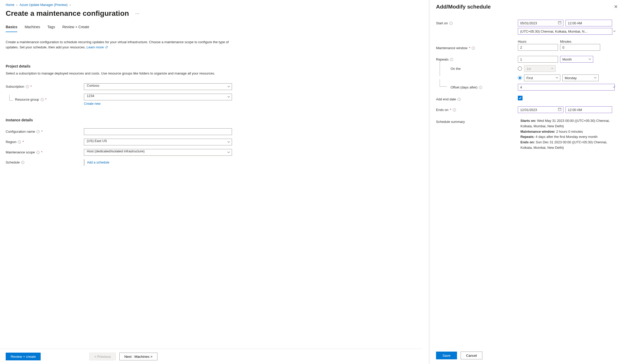 This screenshot has width=624, height=364. What do you see at coordinates (538, 47) in the screenshot?
I see `hours-input` at bounding box center [538, 47].